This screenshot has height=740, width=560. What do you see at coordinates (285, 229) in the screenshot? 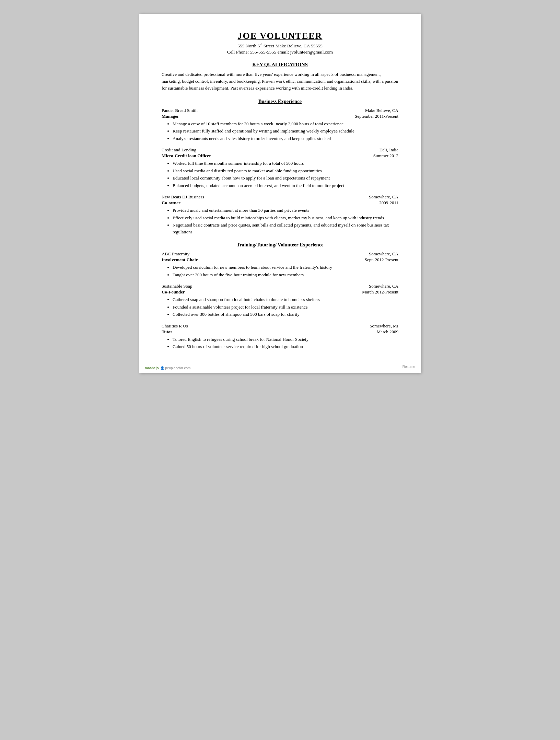
I see `bullet-item: Negotiated basic contracts and price quo…` at bounding box center [285, 229].